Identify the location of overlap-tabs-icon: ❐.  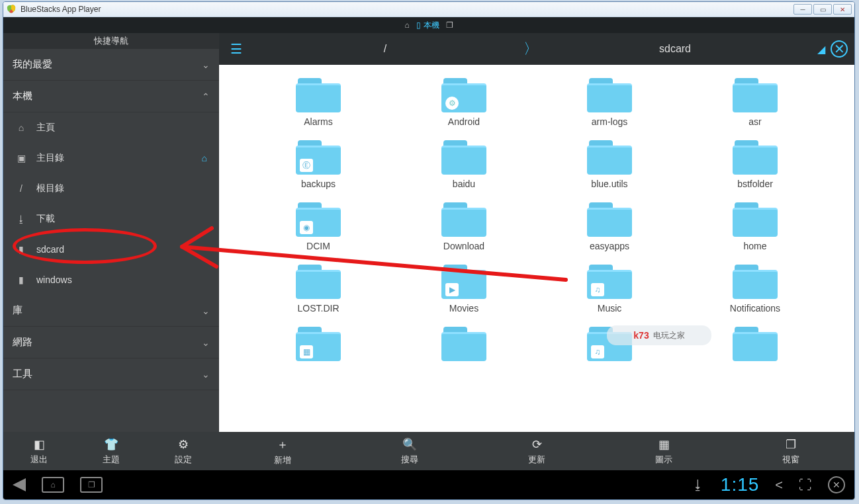
(450, 25).